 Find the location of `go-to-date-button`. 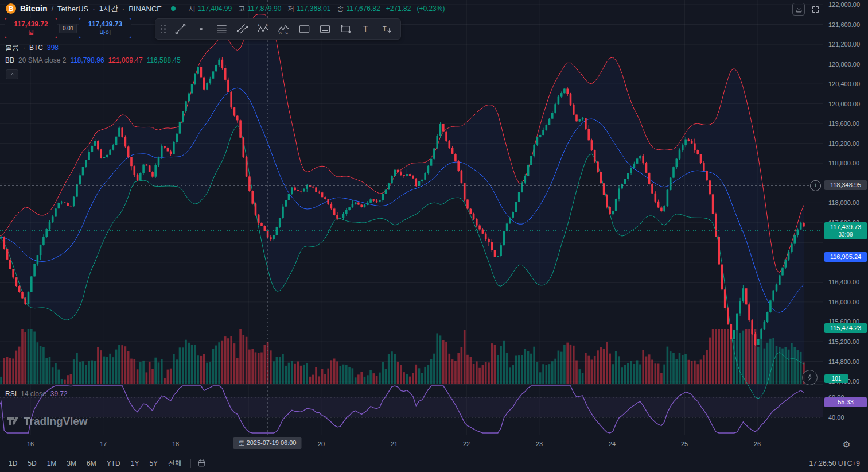

go-to-date-button is located at coordinates (202, 463).